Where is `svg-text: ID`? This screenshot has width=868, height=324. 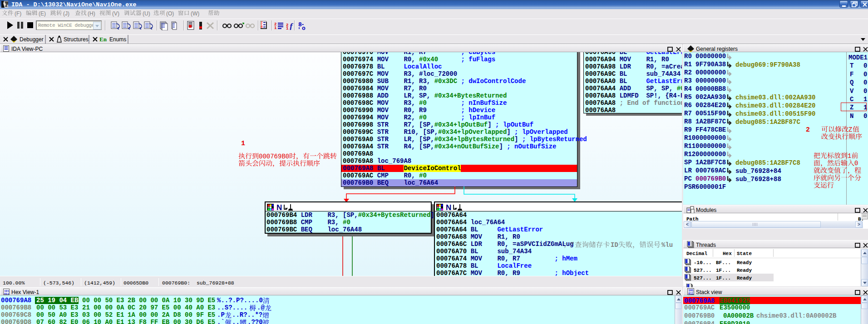
svg-text: ID is located at coordinates (615, 245).